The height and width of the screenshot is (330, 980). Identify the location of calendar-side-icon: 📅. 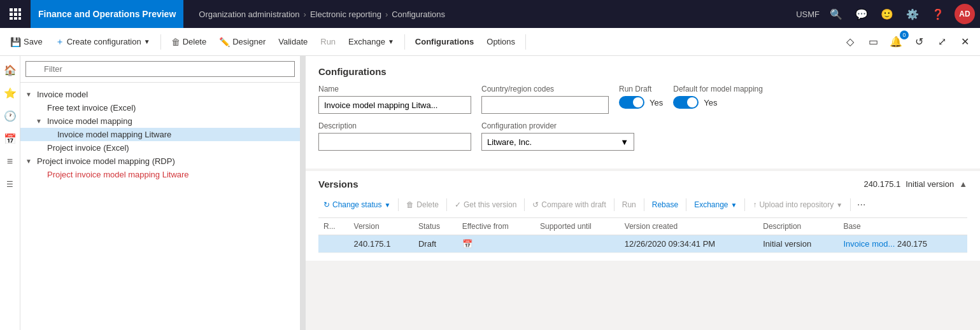
(10, 139).